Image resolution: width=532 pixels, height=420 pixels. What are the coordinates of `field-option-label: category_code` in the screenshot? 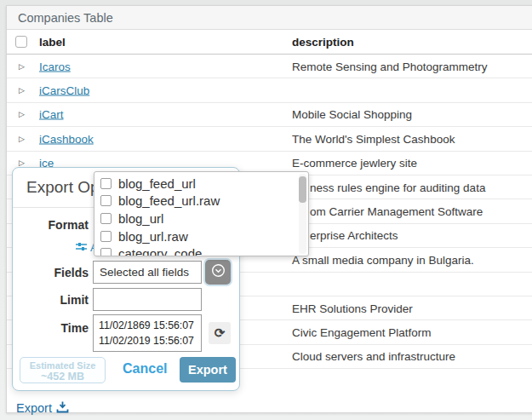 It's located at (160, 251).